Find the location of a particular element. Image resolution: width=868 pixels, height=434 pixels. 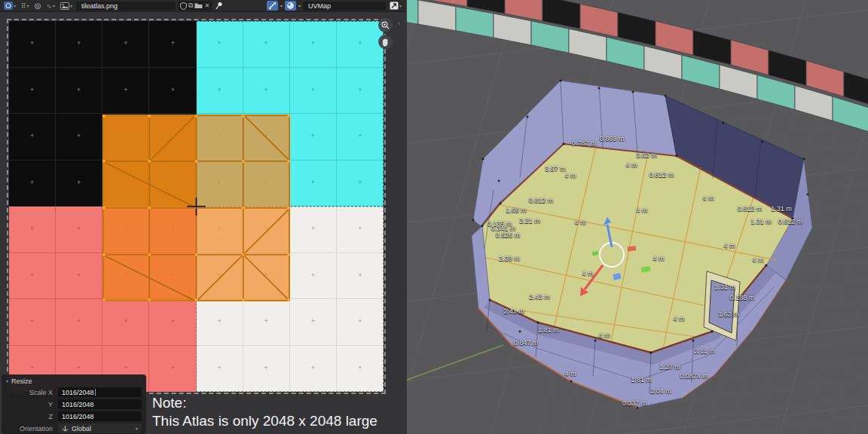

orientation-dropdown: Global ▾ is located at coordinates (99, 428).